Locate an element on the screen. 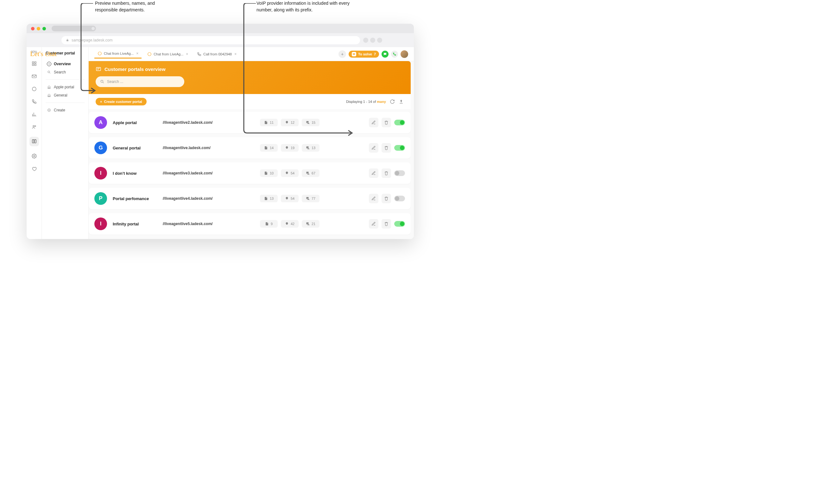  to-solve-label: To solve is located at coordinates (365, 54).